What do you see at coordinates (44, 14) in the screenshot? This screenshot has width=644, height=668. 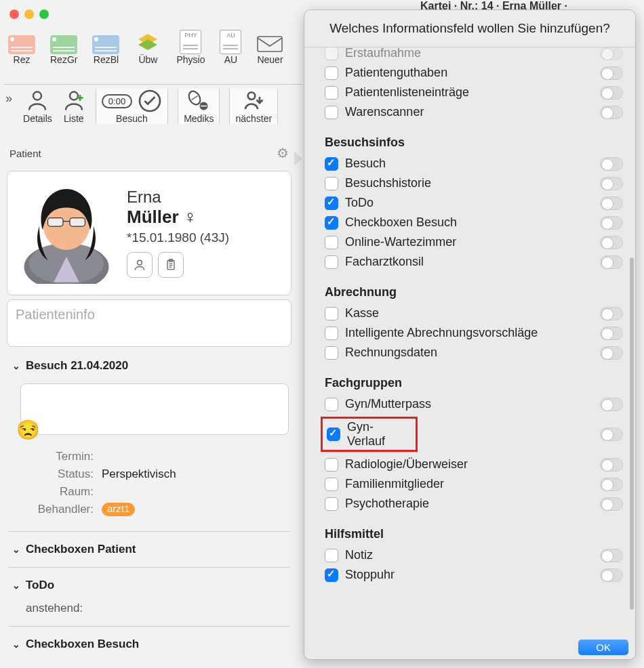 I see `zoom-window-button` at bounding box center [44, 14].